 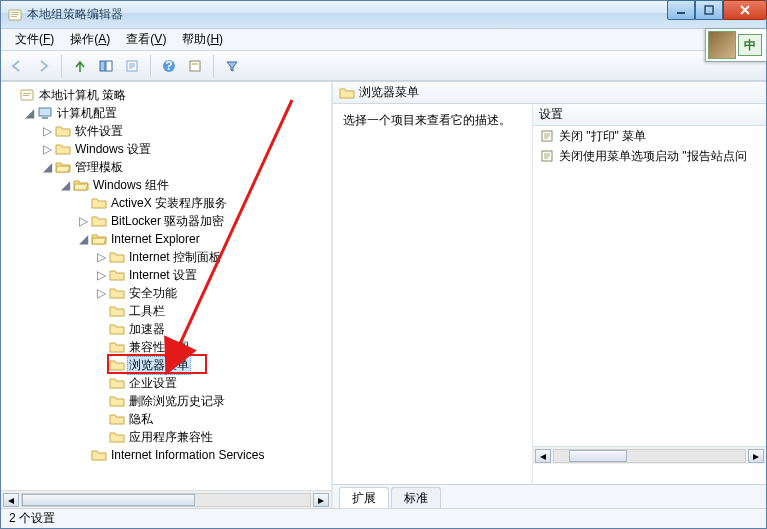 I want to click on policy-icon, so click(x=27, y=95).